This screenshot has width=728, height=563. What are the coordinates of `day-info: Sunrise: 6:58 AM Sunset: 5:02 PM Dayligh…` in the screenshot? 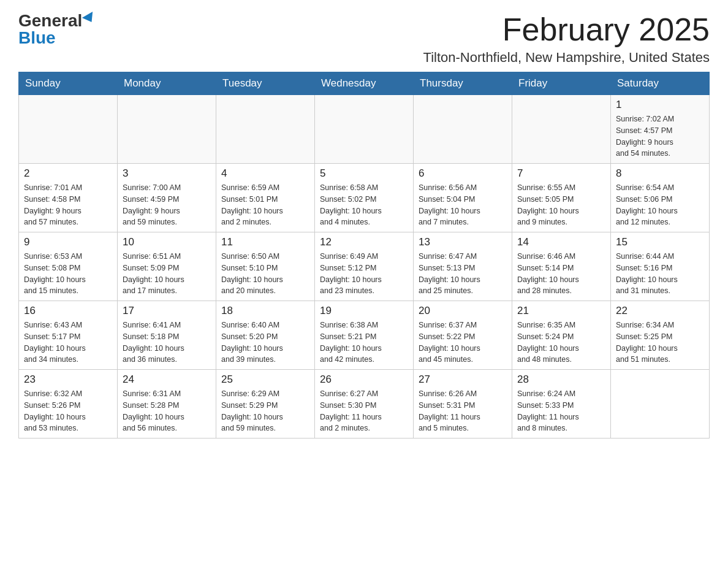 It's located at (364, 205).